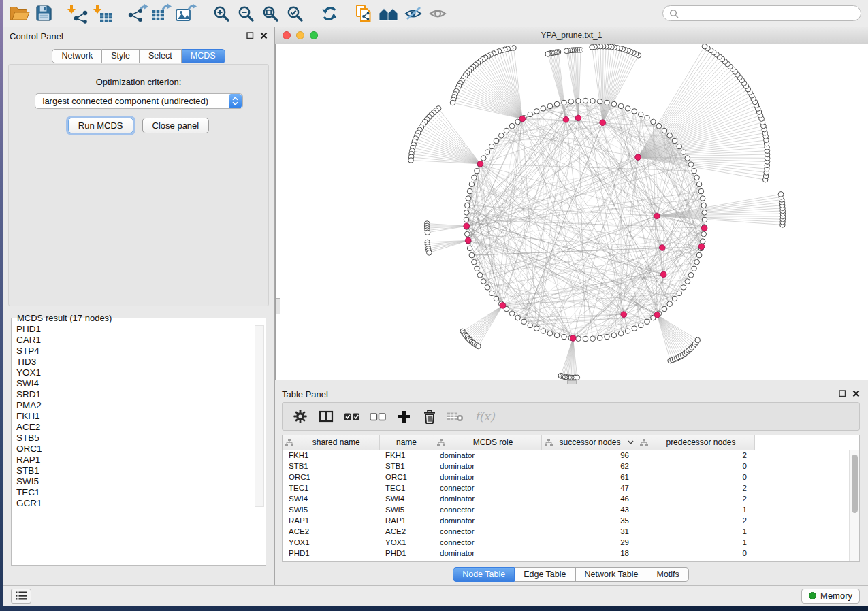  What do you see at coordinates (519, 466) in the screenshot?
I see `table-row: STB1STB1dominator620` at bounding box center [519, 466].